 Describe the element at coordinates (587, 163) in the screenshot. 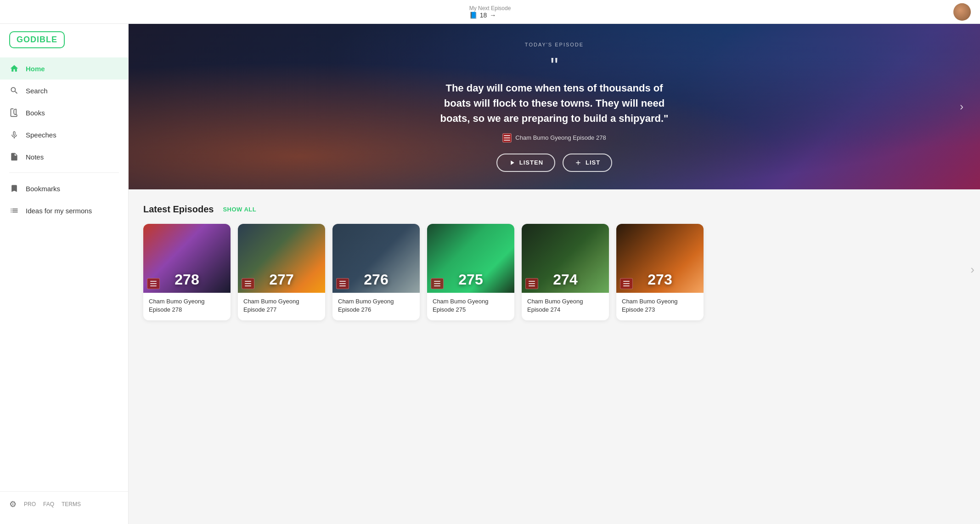

I see `list-button: LIST` at that location.